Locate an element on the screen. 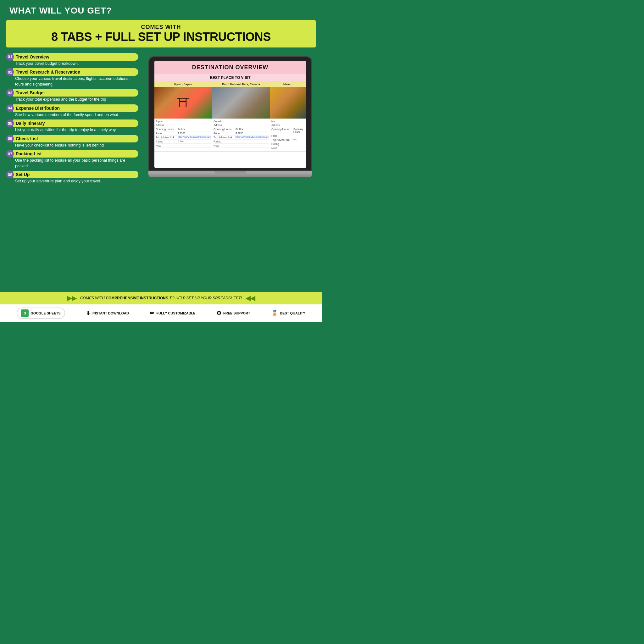  google-sheets-label: Google Sheets is located at coordinates (45, 313).